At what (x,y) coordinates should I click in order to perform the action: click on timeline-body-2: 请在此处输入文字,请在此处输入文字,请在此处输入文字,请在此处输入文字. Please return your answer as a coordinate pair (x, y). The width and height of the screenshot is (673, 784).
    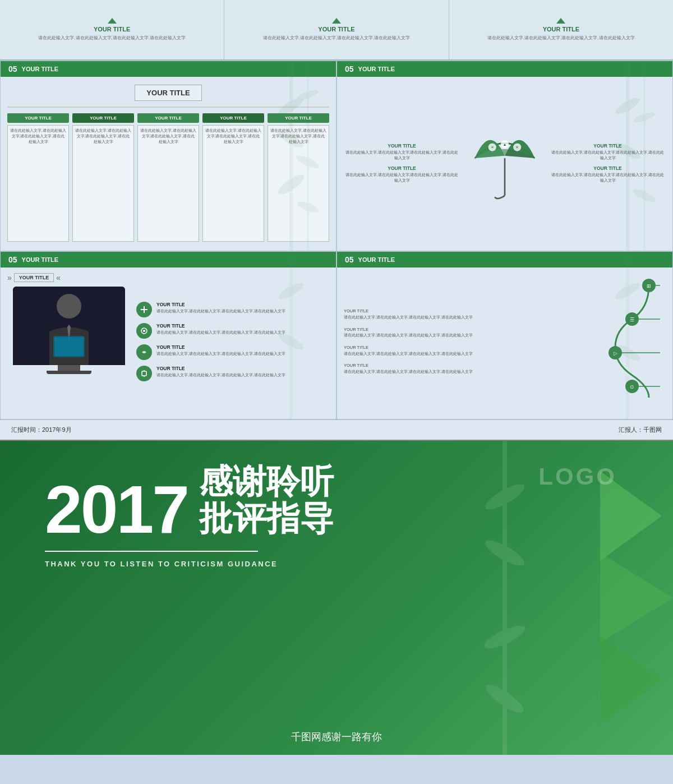
    Looking at the image, I should click on (408, 354).